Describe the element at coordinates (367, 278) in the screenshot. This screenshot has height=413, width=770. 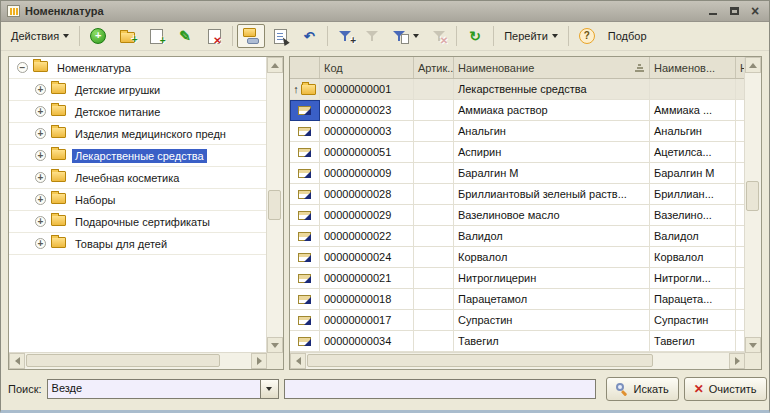
I see `code-cell: 00000000021` at that location.